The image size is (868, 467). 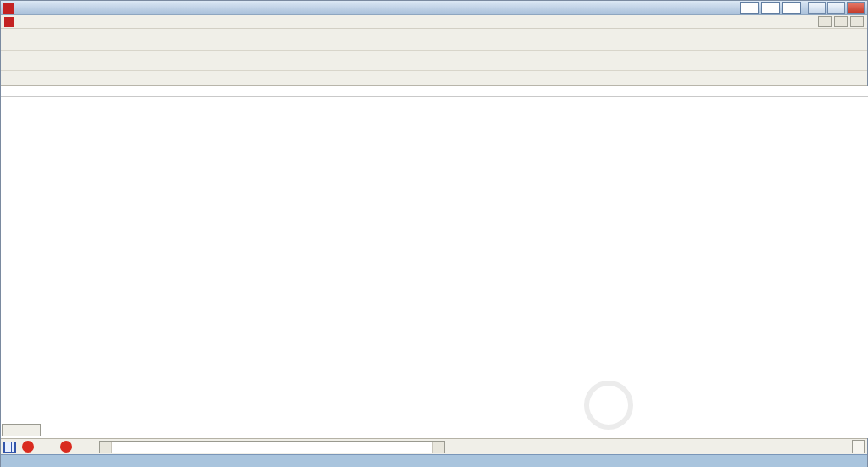 What do you see at coordinates (434, 78) in the screenshot?
I see `drawing-toolbar` at bounding box center [434, 78].